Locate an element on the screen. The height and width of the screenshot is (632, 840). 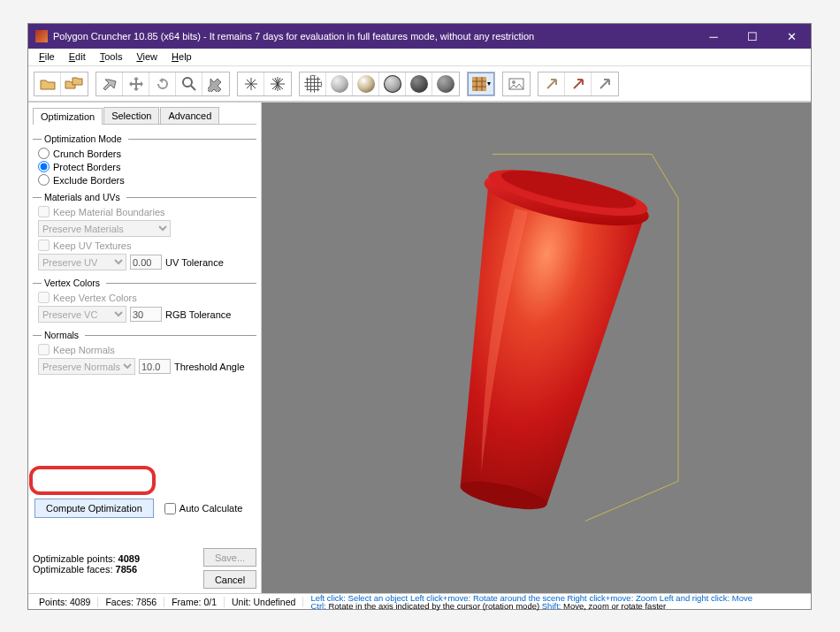
radio-protect-borders: Protect Borders is located at coordinates (147, 166).